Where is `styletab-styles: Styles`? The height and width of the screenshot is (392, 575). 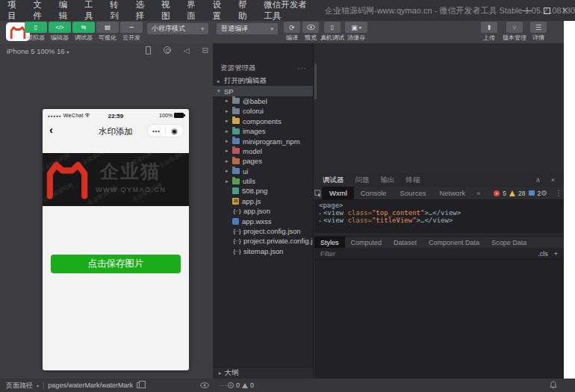
styletab-styles: Styles is located at coordinates (330, 242).